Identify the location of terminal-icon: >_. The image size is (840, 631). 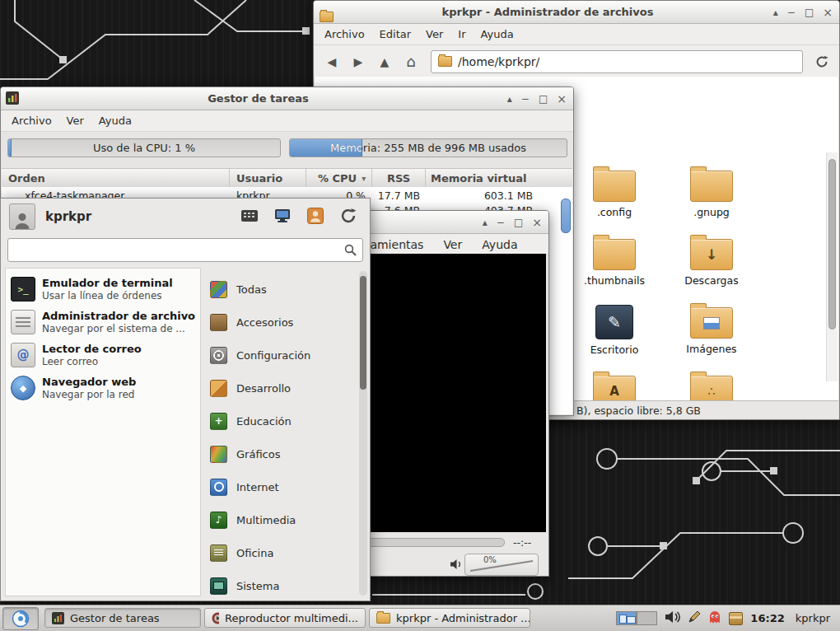
(23, 289).